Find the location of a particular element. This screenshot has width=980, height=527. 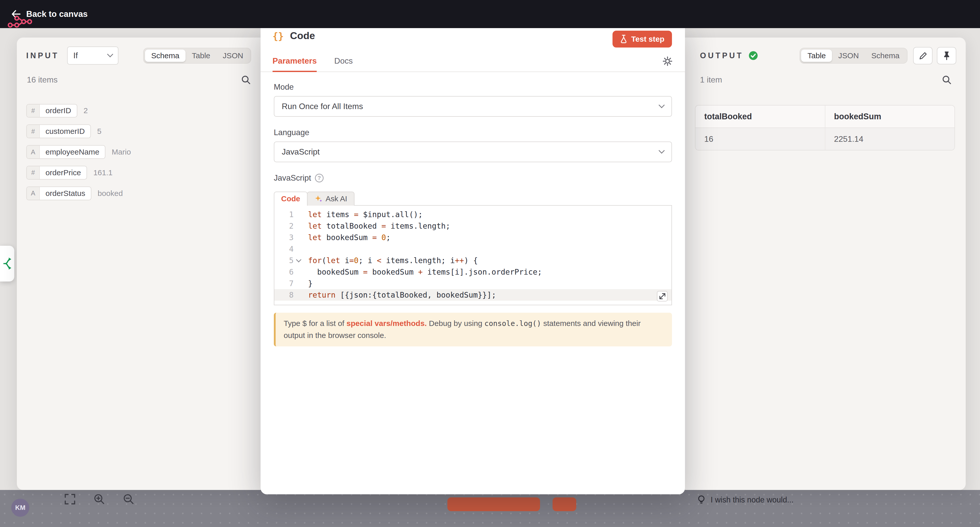

zoom-in-button is located at coordinates (99, 499).